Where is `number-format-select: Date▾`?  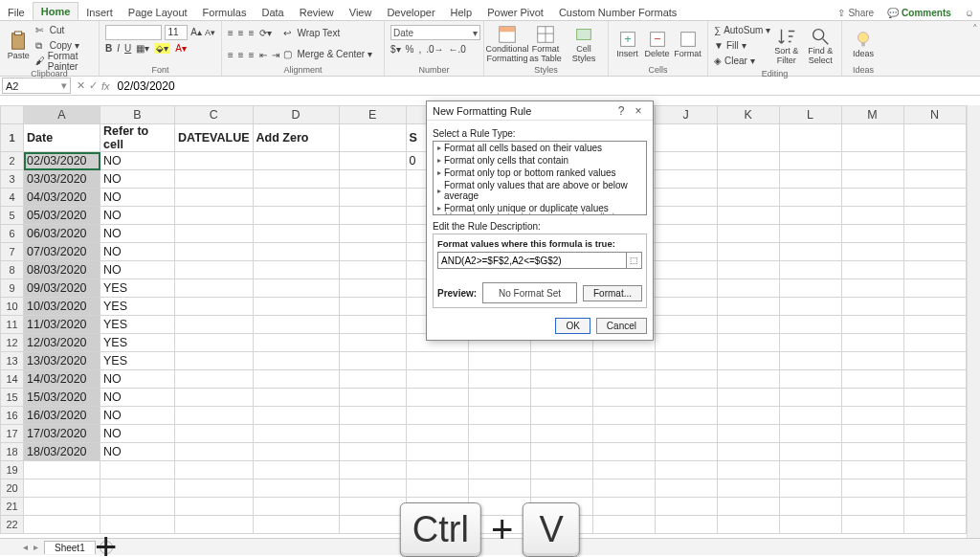 number-format-select: Date▾ is located at coordinates (435, 33).